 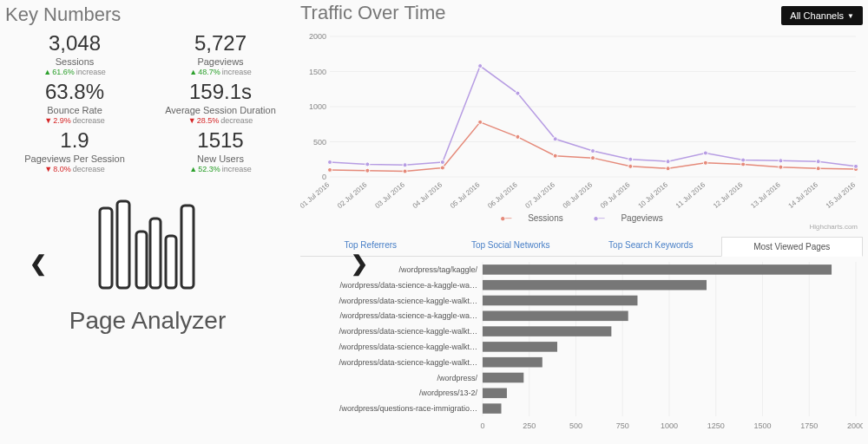 I want to click on tab-most-viewed-pages: Most Viewed Pages, so click(x=792, y=246).